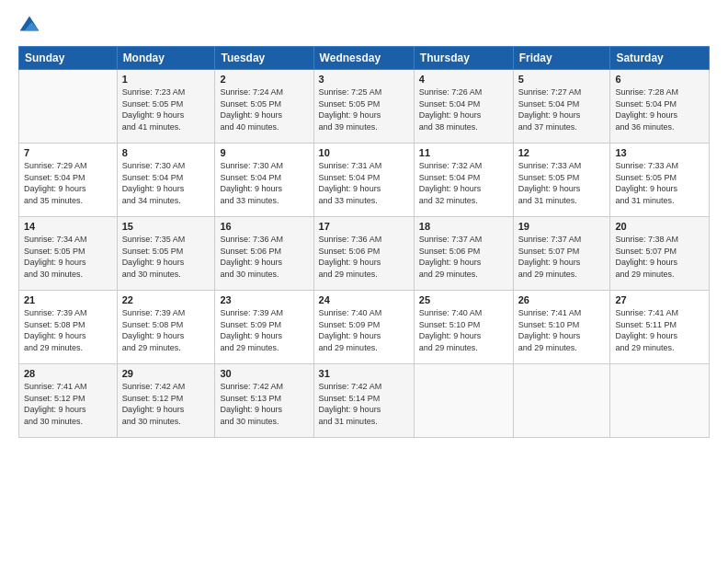  What do you see at coordinates (660, 226) in the screenshot?
I see `day-number: 20` at bounding box center [660, 226].